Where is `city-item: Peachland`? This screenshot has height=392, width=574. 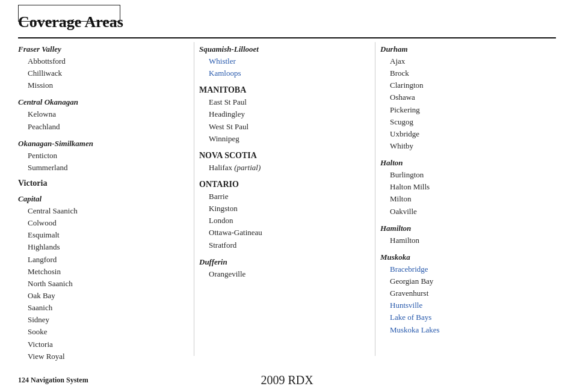
city-item: Peachland is located at coordinates (103, 127).